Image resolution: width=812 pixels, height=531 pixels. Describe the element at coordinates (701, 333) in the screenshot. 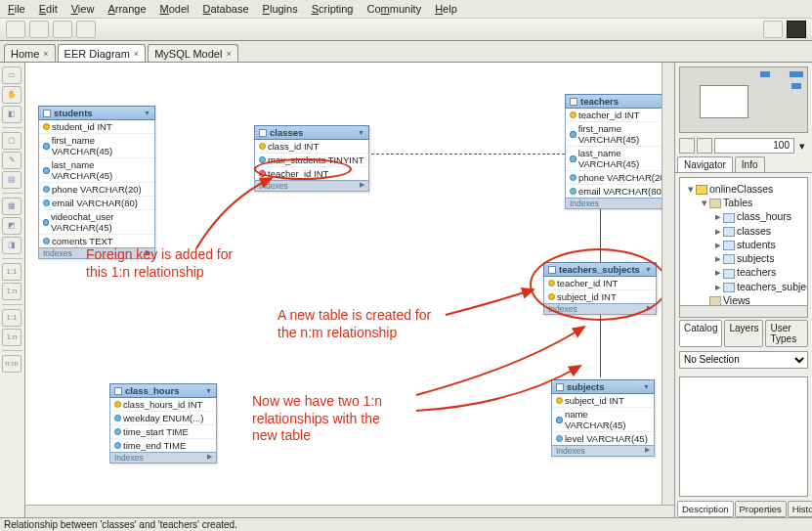

I see `tab-catalog: Catalog` at that location.